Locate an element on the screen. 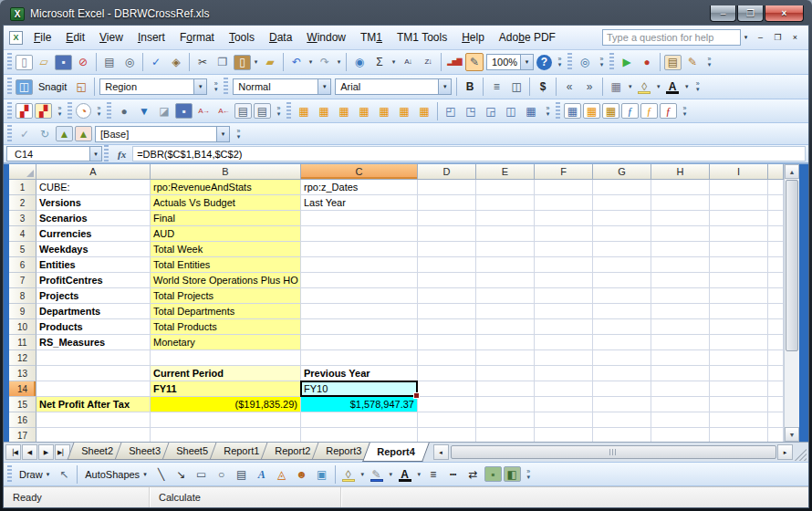 The width and height of the screenshot is (812, 511). cell-i17 is located at coordinates (739, 434).